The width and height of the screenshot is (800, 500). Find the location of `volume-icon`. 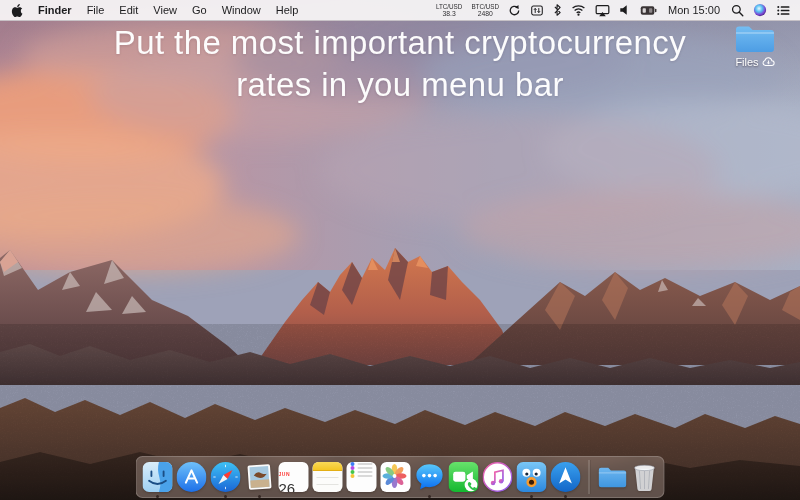

volume-icon is located at coordinates (625, 10).